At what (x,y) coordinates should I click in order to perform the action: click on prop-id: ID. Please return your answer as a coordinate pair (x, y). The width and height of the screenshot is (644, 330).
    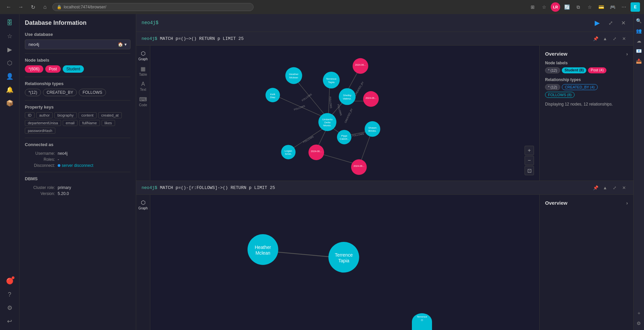
    Looking at the image, I should click on (30, 115).